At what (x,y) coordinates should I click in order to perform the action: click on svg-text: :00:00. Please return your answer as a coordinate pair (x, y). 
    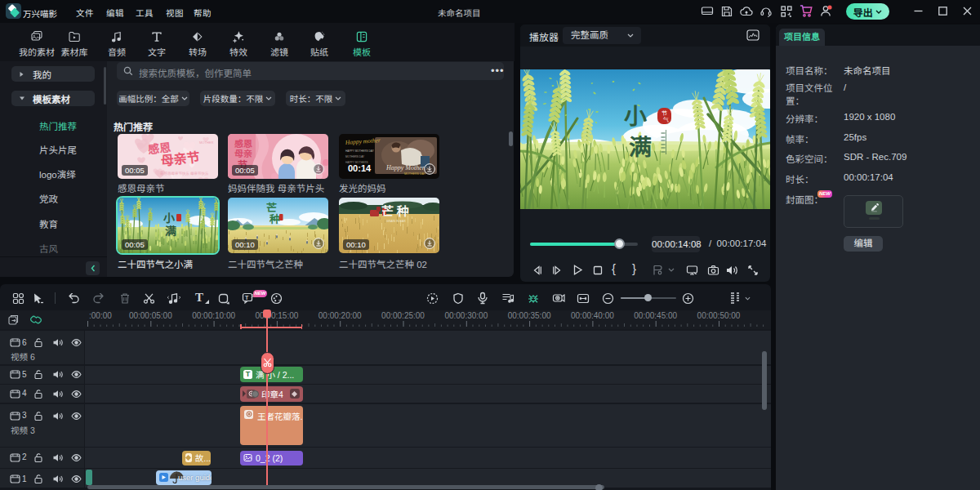
    Looking at the image, I should click on (100, 315).